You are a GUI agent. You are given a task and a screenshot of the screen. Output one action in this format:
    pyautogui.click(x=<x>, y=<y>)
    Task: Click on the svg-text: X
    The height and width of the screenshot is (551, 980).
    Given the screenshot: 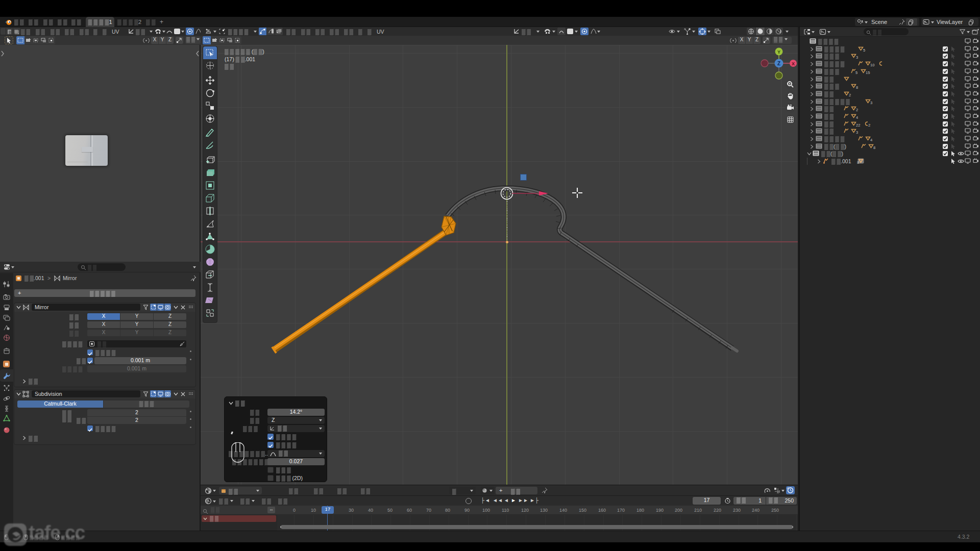 What is the action you would take?
    pyautogui.click(x=793, y=64)
    